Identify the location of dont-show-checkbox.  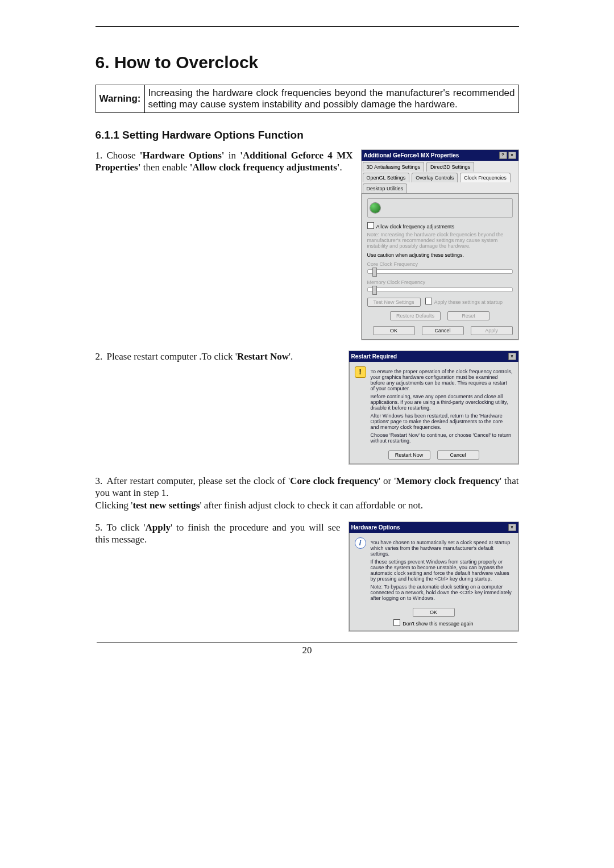
(397, 623).